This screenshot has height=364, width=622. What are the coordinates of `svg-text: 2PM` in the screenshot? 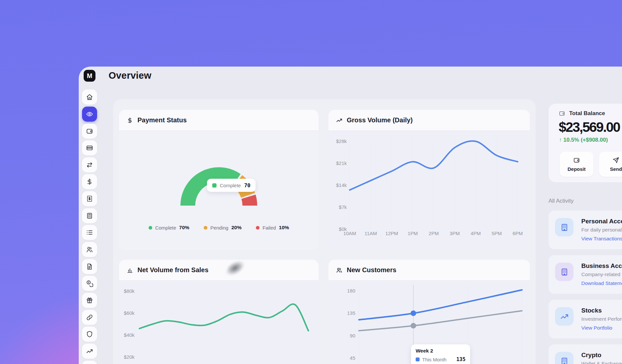 It's located at (434, 233).